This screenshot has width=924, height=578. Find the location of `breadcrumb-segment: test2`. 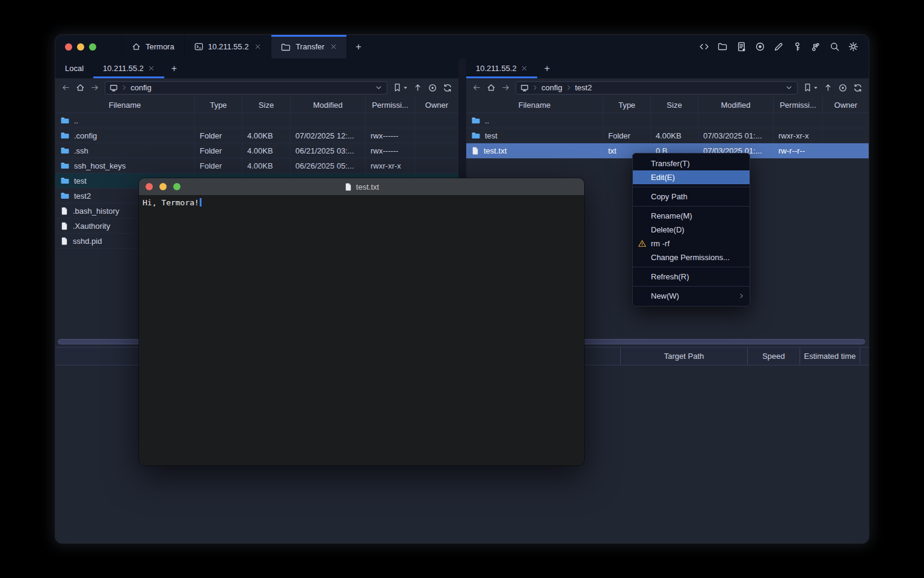

breadcrumb-segment: test2 is located at coordinates (584, 88).